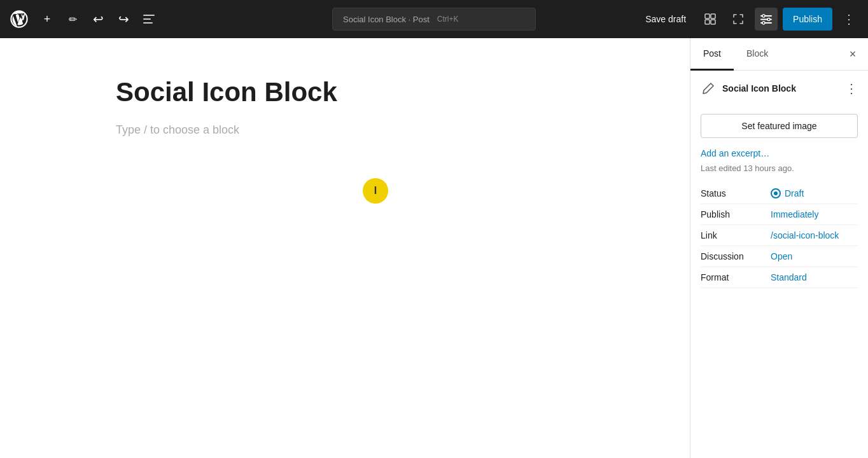  What do you see at coordinates (149, 19) in the screenshot?
I see `document-overview-button` at bounding box center [149, 19].